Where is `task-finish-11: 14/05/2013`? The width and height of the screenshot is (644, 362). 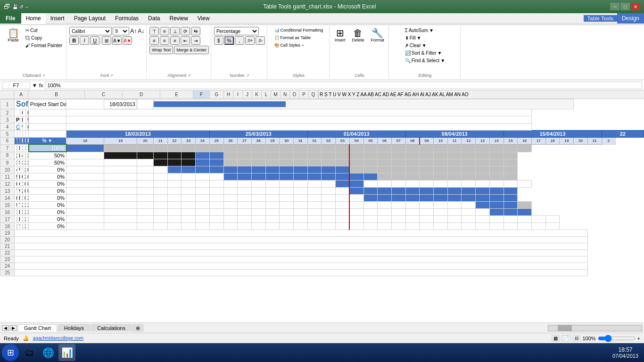
task-finish-11: 14/05/2013 is located at coordinates (27, 220).